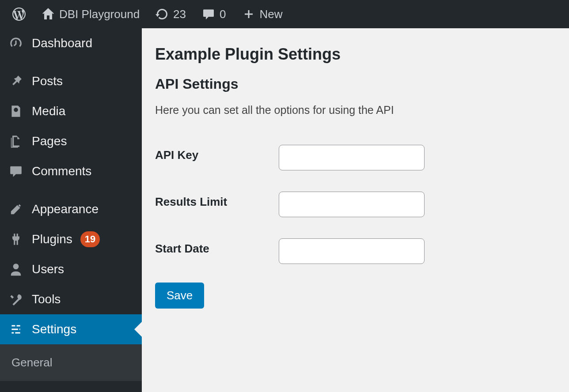 Image resolution: width=569 pixels, height=392 pixels. Describe the element at coordinates (16, 239) in the screenshot. I see `plugin-icon` at that location.